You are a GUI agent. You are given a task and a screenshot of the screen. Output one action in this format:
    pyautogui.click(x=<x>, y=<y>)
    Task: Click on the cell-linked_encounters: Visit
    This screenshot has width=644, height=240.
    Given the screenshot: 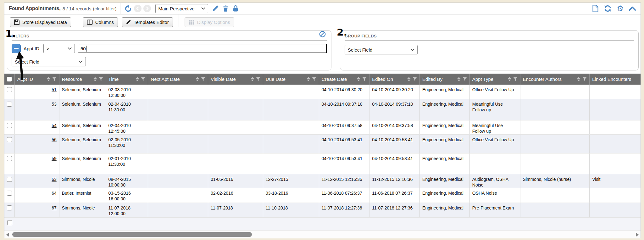 What is the action you would take?
    pyautogui.click(x=615, y=181)
    